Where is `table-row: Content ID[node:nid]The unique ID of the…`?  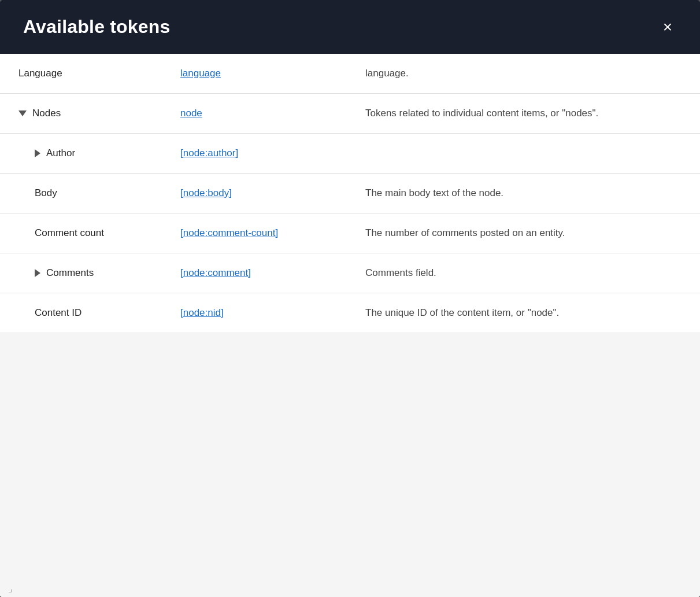 table-row: Content ID[node:nid]The unique ID of the… is located at coordinates (350, 314).